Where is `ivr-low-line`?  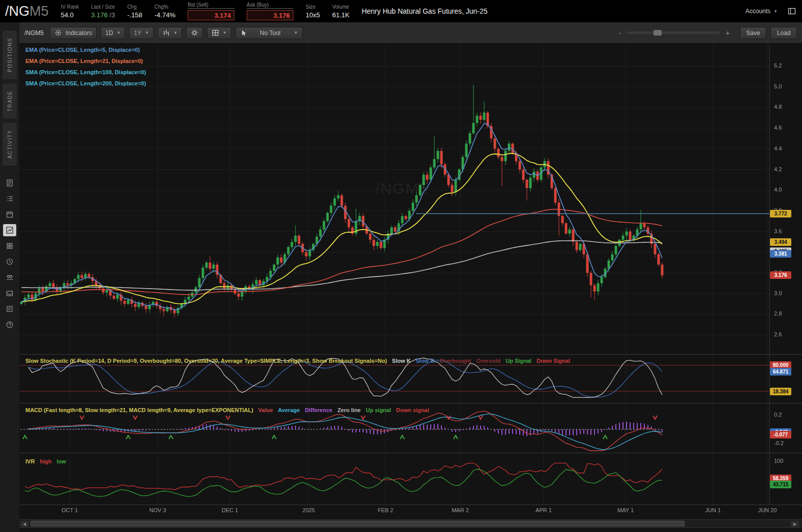
ivr-low-line is located at coordinates (344, 483).